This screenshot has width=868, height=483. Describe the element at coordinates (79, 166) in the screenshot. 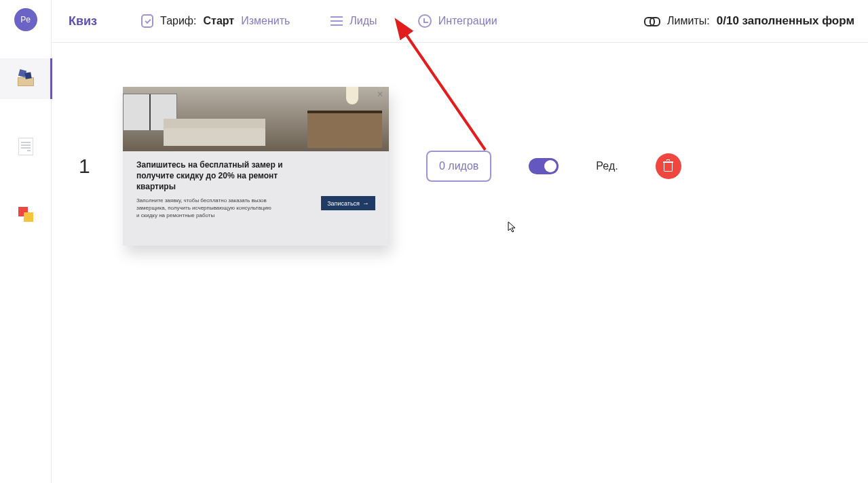

I see `quiz-index: 1` at that location.